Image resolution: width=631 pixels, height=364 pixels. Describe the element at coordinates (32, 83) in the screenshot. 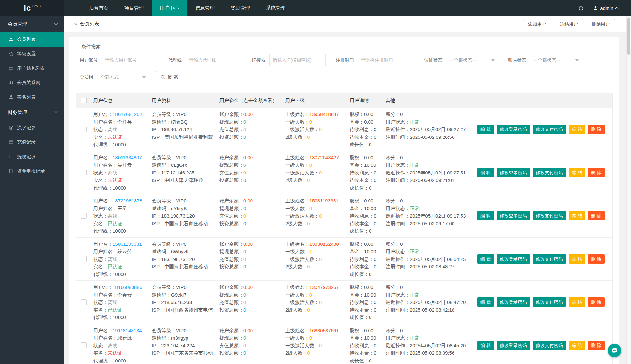

I see `sidebar-item-member-network: 会员关系网` at that location.